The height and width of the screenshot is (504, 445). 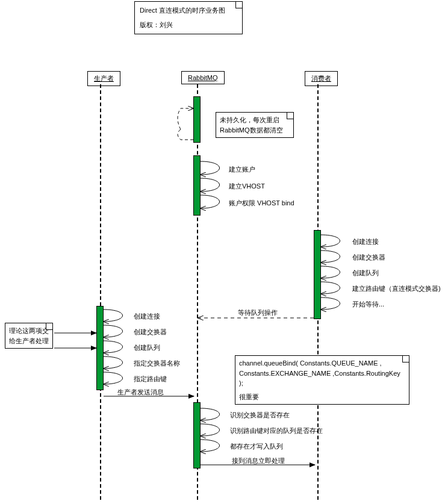 I want to click on label-send: 生产者发送消息, so click(x=141, y=393).